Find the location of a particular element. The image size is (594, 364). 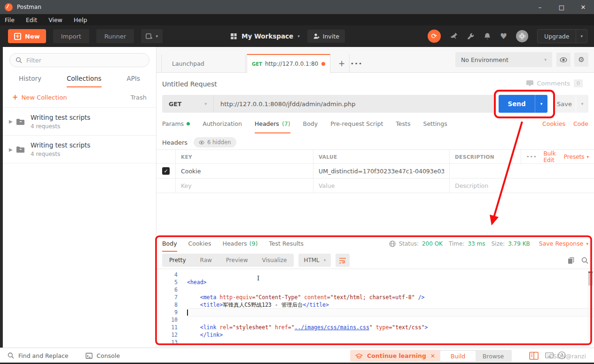

new-collection-button: + New Collection is located at coordinates (39, 97).